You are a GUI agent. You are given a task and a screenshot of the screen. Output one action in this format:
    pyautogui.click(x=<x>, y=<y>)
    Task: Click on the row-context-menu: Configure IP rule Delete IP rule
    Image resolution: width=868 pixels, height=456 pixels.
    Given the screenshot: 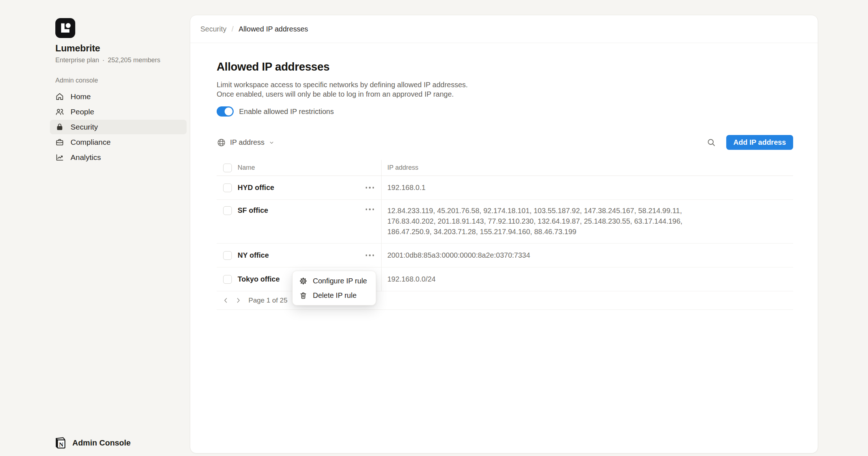 What is the action you would take?
    pyautogui.click(x=334, y=288)
    